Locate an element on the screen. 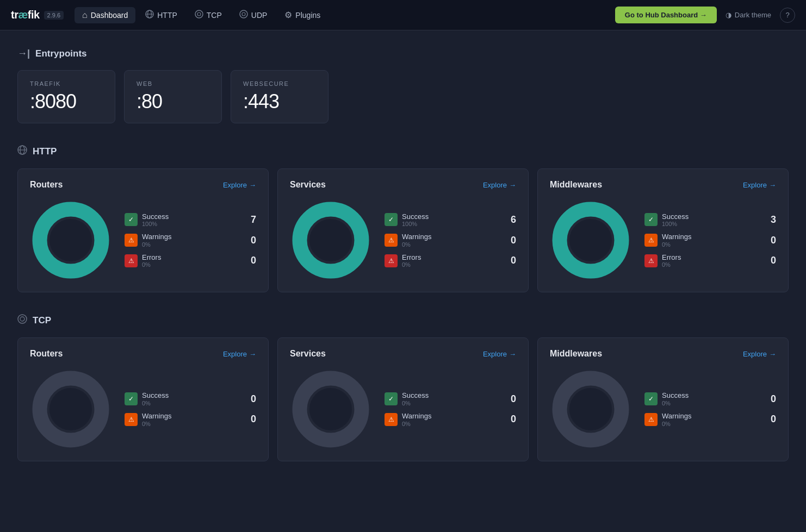 This screenshot has width=806, height=532. http-services-card: Services Explore → ✓ is located at coordinates (403, 230).